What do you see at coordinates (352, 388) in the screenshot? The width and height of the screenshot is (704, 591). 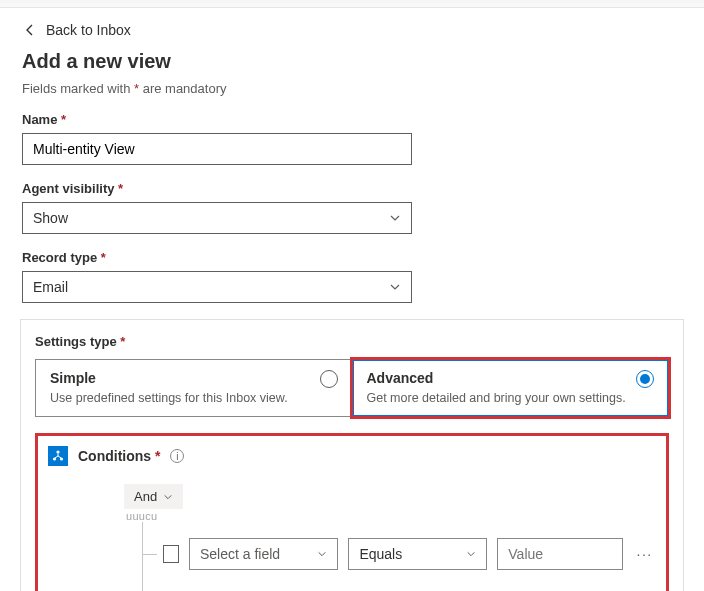 I see `settings-type-radio-group: Simple Use predefined settings for this …` at bounding box center [352, 388].